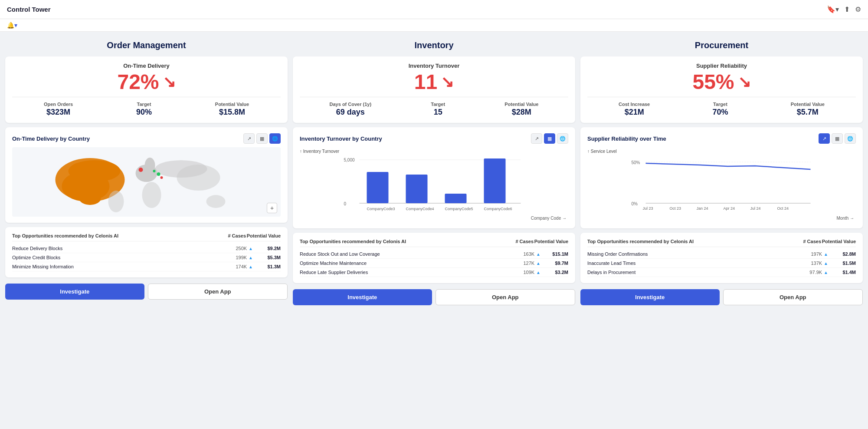 Image resolution: width=868 pixels, height=429 pixels. Describe the element at coordinates (434, 273) in the screenshot. I see `inv-opp-row-2: Reduce Late Supplier Deliveries 109K ▲ $…` at that location.